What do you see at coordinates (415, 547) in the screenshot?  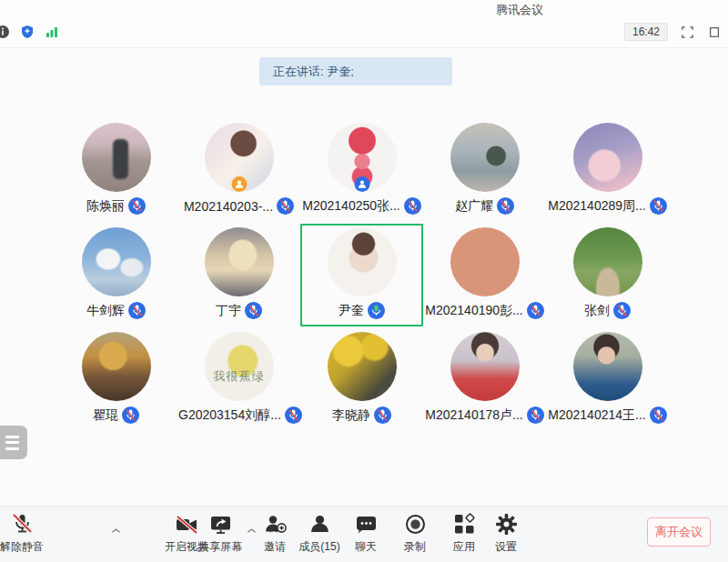 I see `toolbar-button-label: 录制` at bounding box center [415, 547].